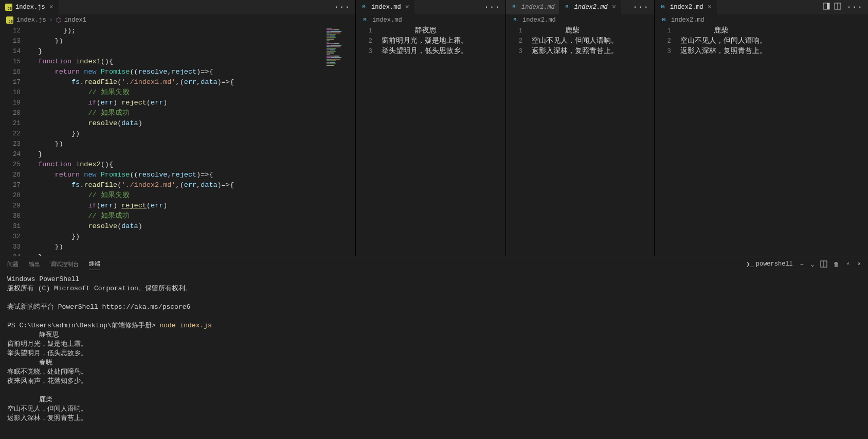 The height and width of the screenshot is (439, 868). What do you see at coordinates (387, 20) in the screenshot?
I see `breadcrumb-item: index.md` at bounding box center [387, 20].